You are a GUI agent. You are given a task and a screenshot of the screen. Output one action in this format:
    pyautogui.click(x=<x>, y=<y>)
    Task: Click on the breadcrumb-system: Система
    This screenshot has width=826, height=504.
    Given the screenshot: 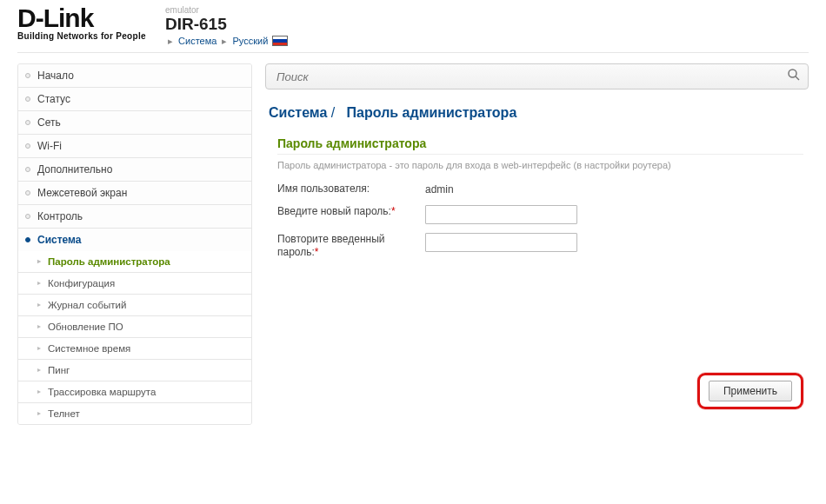 What is the action you would take?
    pyautogui.click(x=197, y=41)
    